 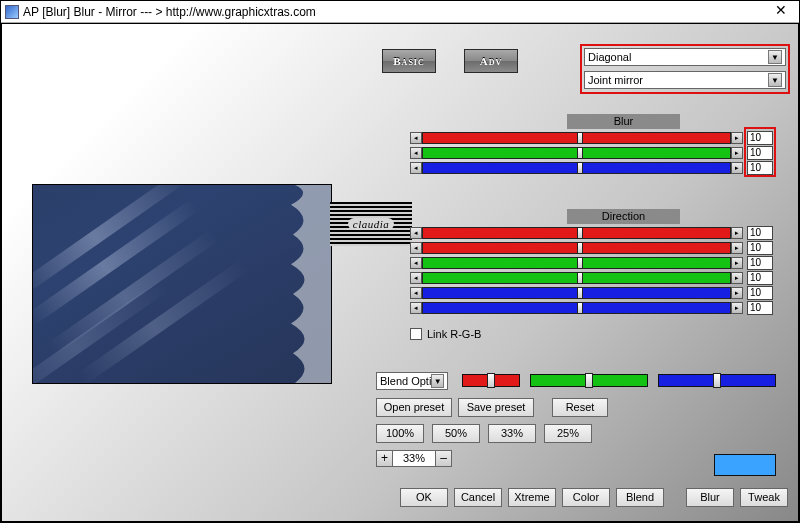 I want to click on close-icon: ✕, so click(x=781, y=12).